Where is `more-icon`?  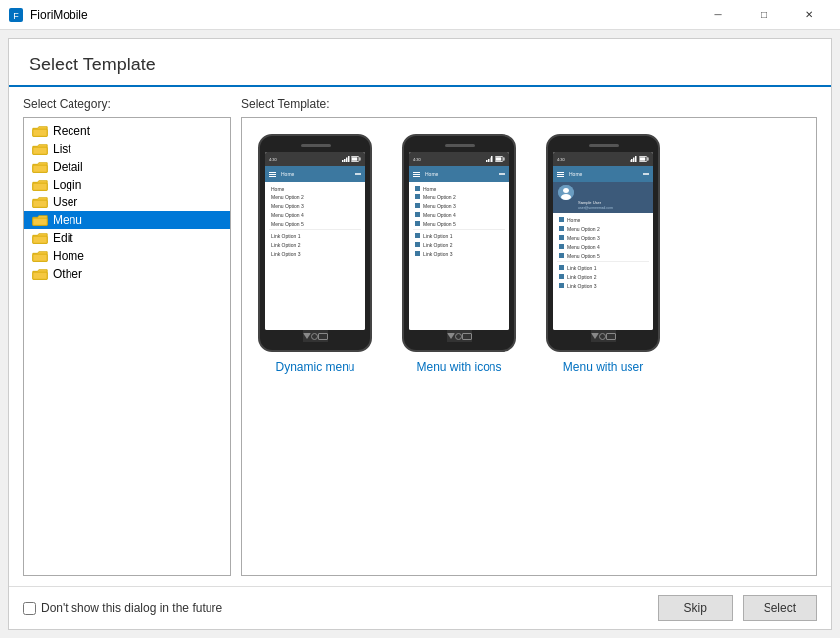 more-icon is located at coordinates (646, 174).